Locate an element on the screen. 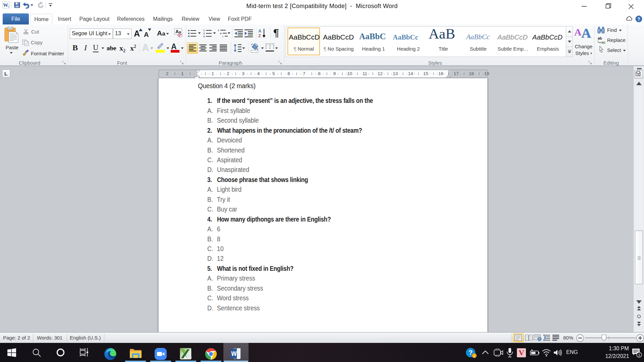  svg-text: Z is located at coordinates (260, 36).